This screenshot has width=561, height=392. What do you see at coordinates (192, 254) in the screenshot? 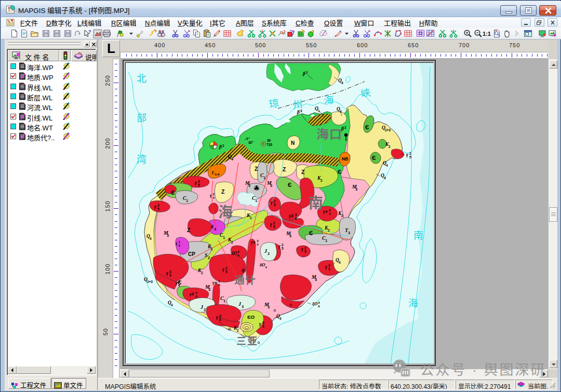
I see `svg-text: CP` at bounding box center [192, 254].